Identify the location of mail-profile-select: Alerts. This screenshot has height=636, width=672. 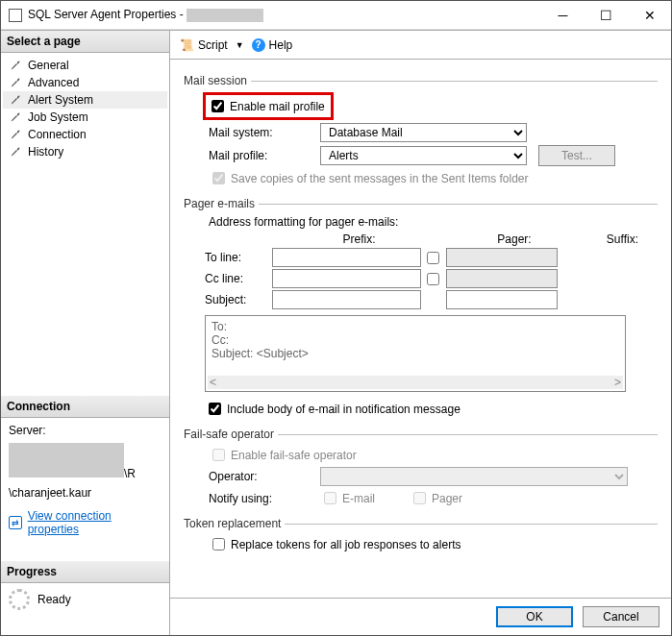
(423, 156).